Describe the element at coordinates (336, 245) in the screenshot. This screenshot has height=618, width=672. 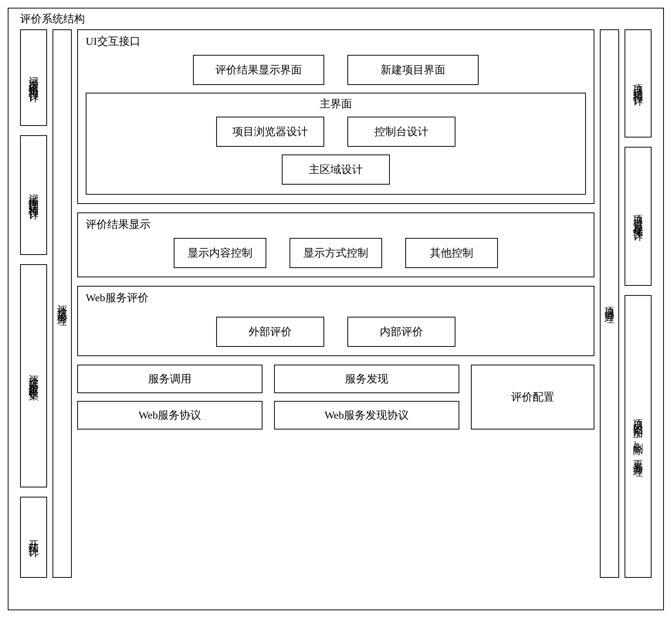
I see `eval-result-panel: 评价结果显示 显示内容控制 显示方式控制 其他控制` at that location.